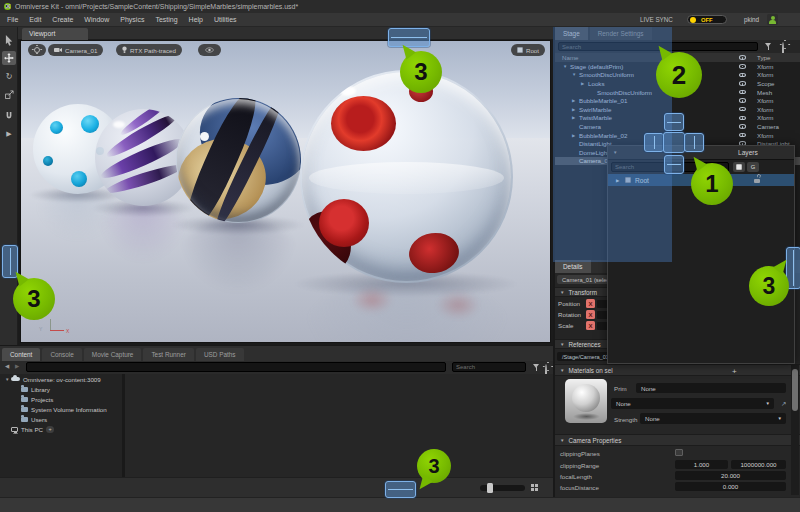  What do you see at coordinates (713, 418) in the screenshot?
I see `strength-dropdown: None ▼` at bounding box center [713, 418].